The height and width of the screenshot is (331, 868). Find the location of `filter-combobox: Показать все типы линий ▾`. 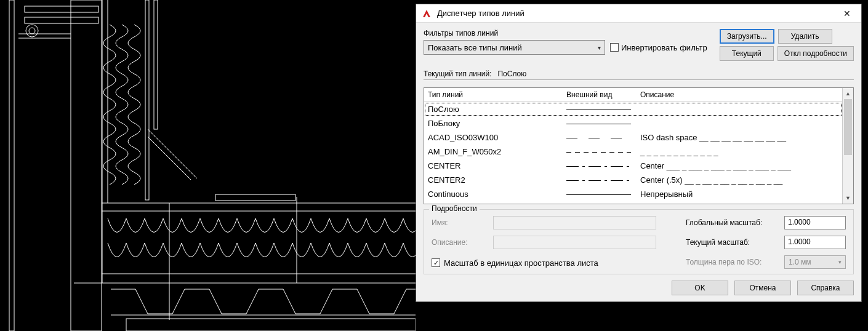

filter-combobox: Показать все типы линий ▾ is located at coordinates (515, 47).